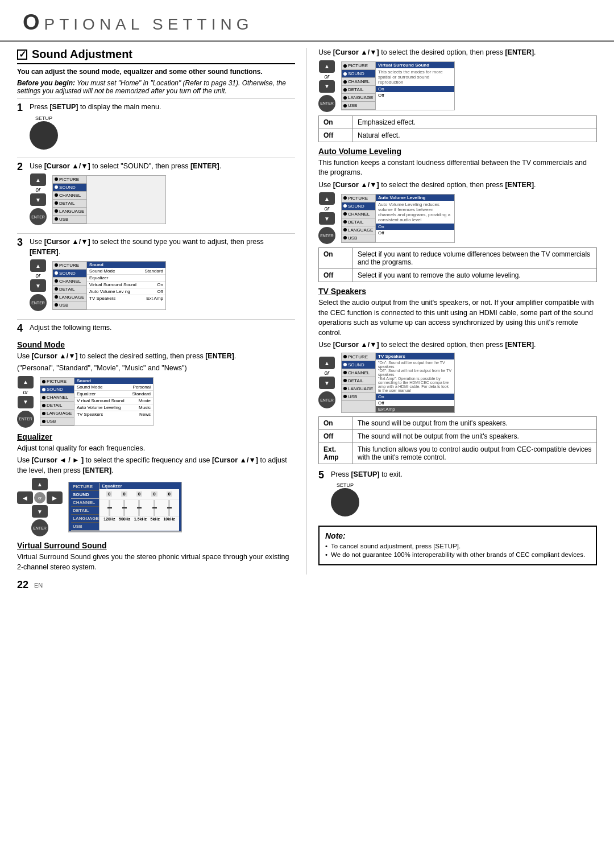 This screenshot has height=868, width=614. Describe the element at coordinates (327, 218) in the screenshot. I see `avl-down-btn` at that location.